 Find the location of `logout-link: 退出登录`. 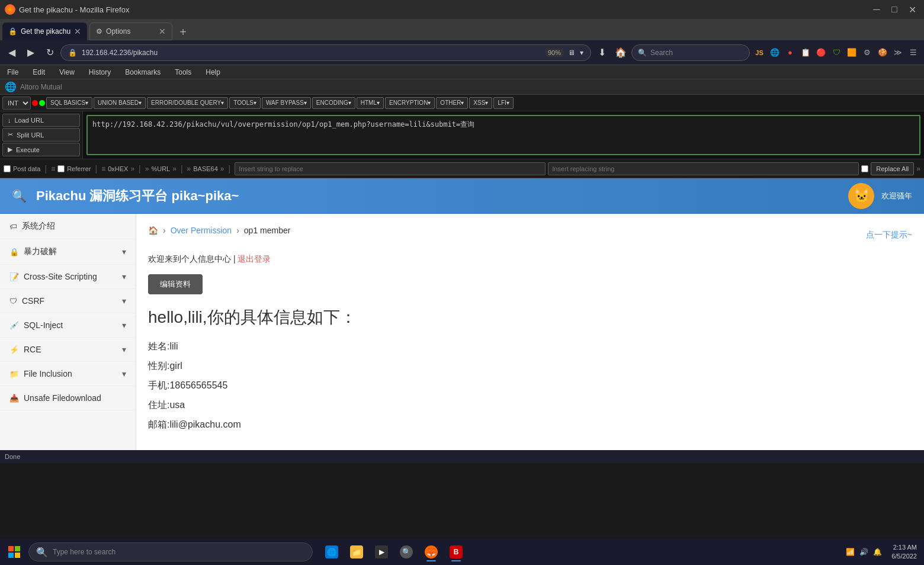

logout-link: 退出登录 is located at coordinates (254, 259).